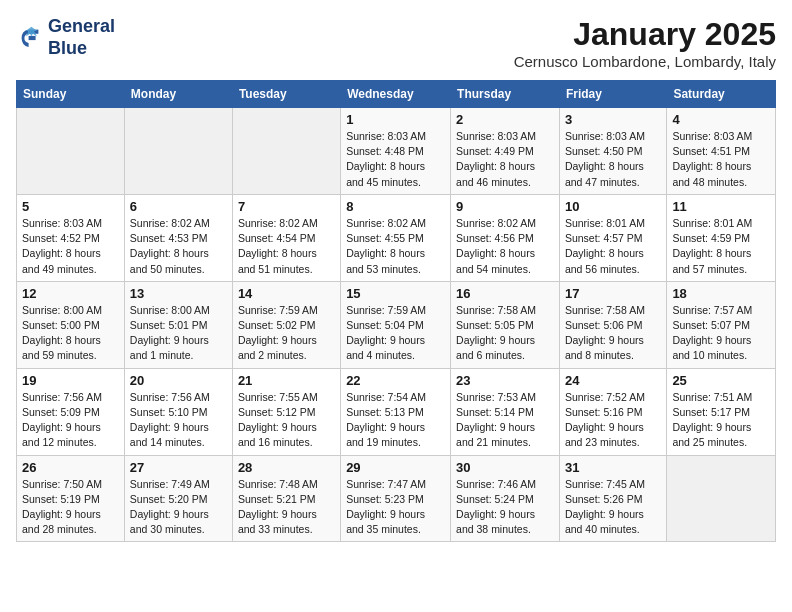  What do you see at coordinates (286, 238) in the screenshot?
I see `calendar-cell: 7Sunrise: 8:02 AMSunset: 4:54 PMDaylight…` at bounding box center [286, 238].